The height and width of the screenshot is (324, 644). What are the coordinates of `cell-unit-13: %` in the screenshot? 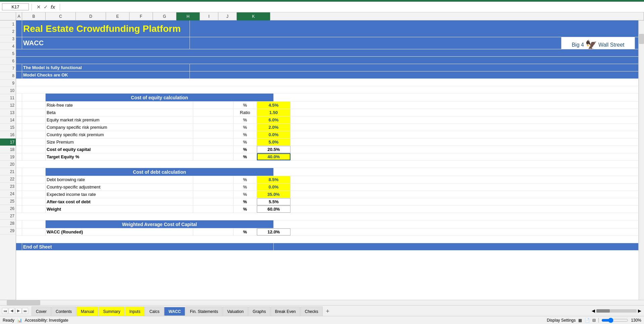 It's located at (245, 127).